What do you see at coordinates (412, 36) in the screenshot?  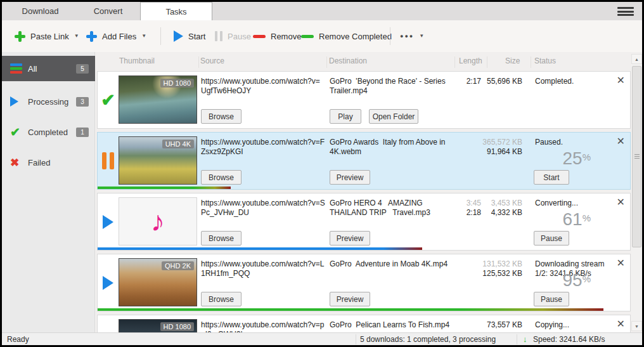 I see `more-options-button: ●●● ▼` at bounding box center [412, 36].